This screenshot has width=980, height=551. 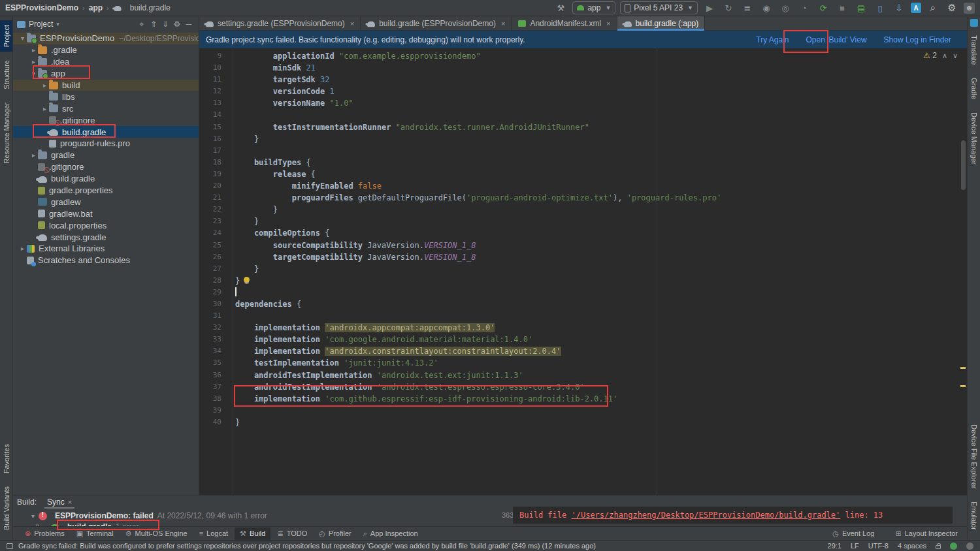 What do you see at coordinates (106, 249) in the screenshot?
I see `tree-item-external-libraries: ▸External Libraries` at bounding box center [106, 249].